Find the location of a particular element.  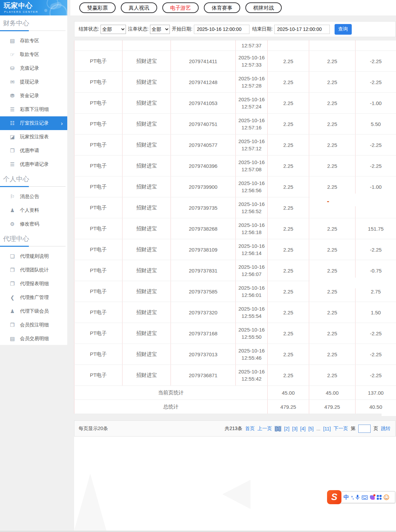

sidebar-item-hall-bet-records: ☷ 厅室投注记录 › is located at coordinates (34, 123).